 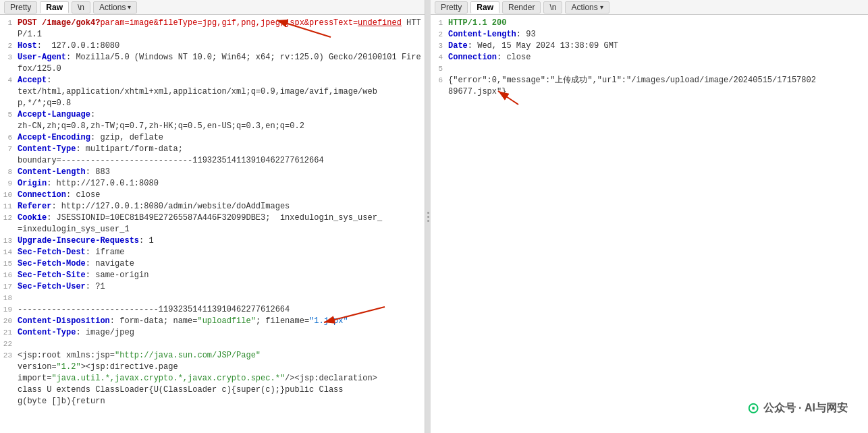 What do you see at coordinates (485, 7) in the screenshot?
I see `right-tab-raw: Raw` at bounding box center [485, 7].